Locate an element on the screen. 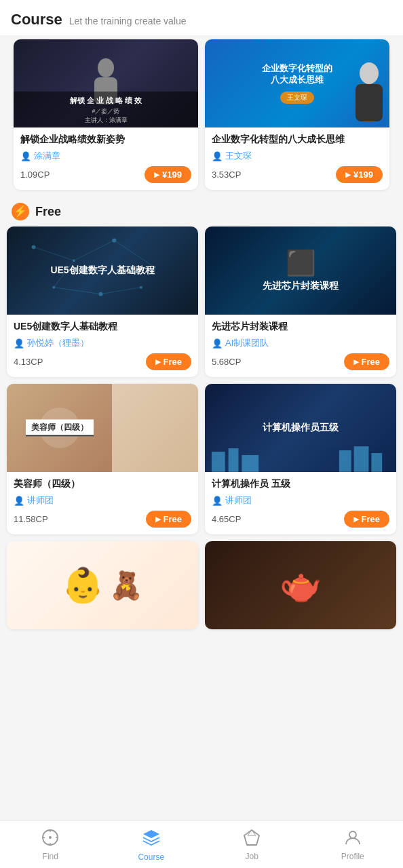 The width and height of the screenshot is (403, 868). teddy-icon: 🧸 is located at coordinates (126, 586).